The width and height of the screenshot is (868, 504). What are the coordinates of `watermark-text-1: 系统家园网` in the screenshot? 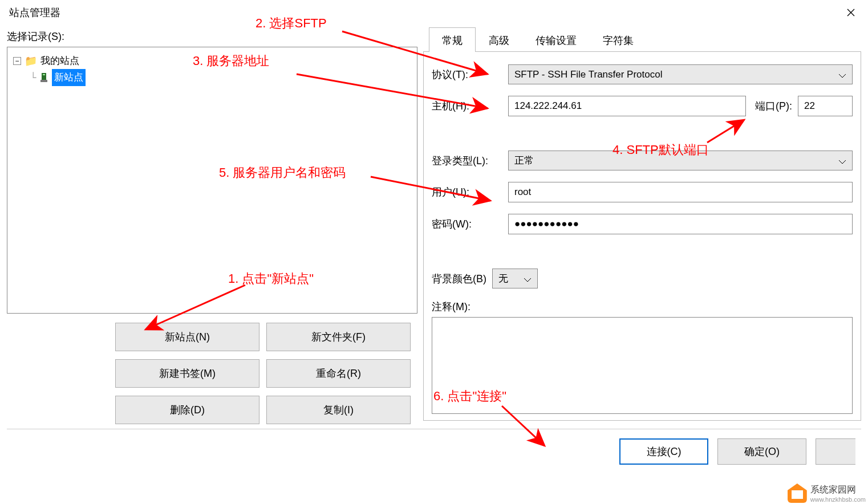 It's located at (838, 490).